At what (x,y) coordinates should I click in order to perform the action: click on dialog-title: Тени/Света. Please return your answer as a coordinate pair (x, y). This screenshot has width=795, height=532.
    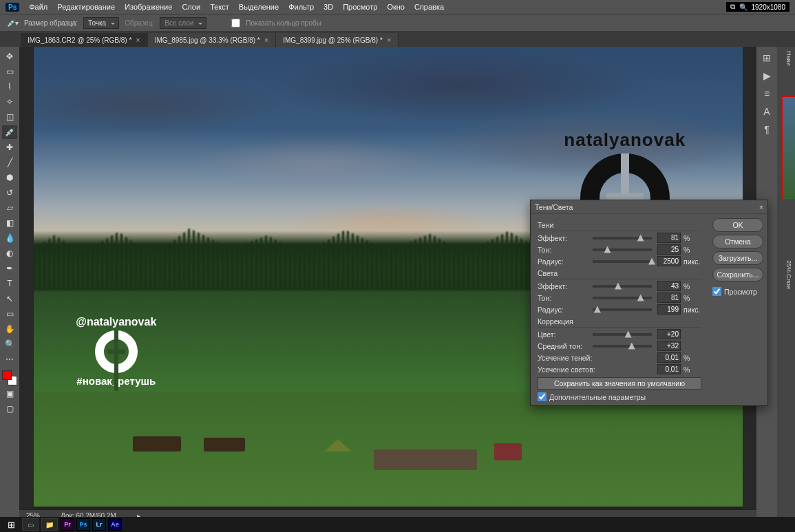
    Looking at the image, I should click on (553, 207).